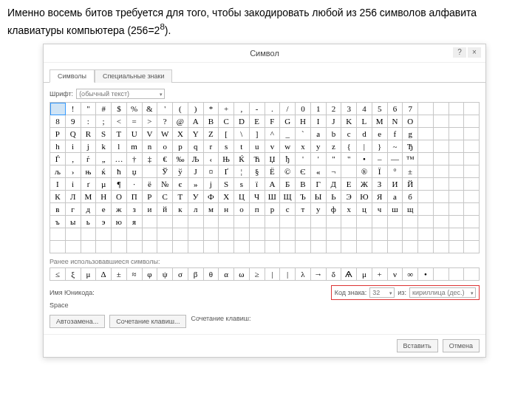 The height and width of the screenshot is (399, 532). What do you see at coordinates (151, 210) in the screenshot?
I see `grid-cell: и` at bounding box center [151, 210].